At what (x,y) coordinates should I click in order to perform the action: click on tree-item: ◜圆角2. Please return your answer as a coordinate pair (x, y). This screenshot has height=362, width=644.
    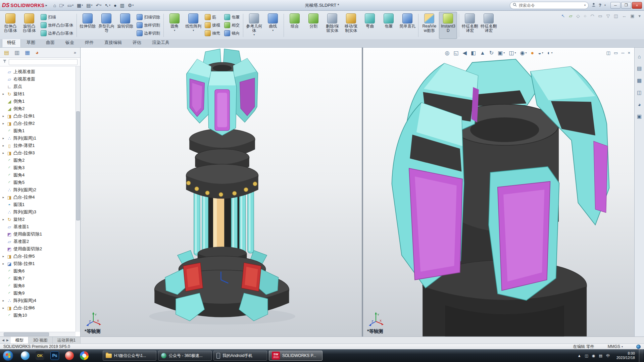
    Looking at the image, I should click on (38, 160).